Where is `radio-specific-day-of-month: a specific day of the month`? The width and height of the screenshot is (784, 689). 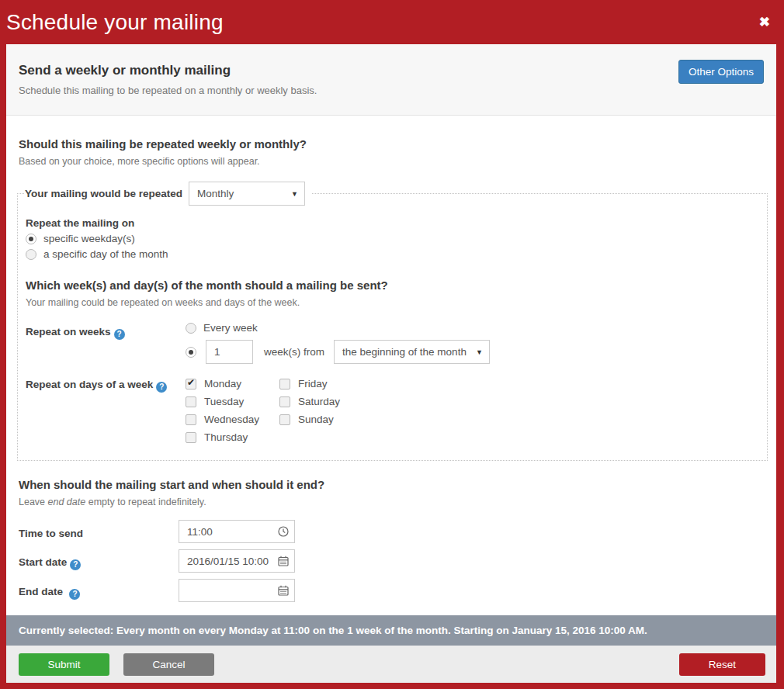
radio-specific-day-of-month: a specific day of the month is located at coordinates (396, 254).